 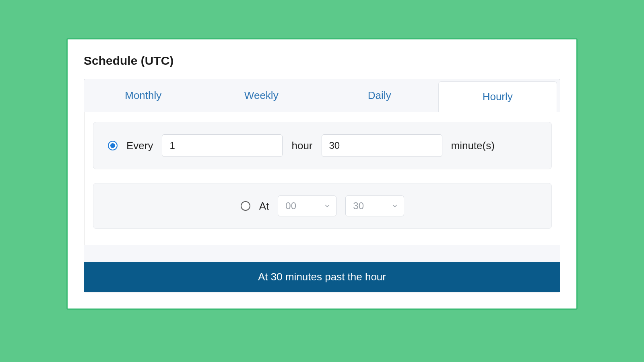 I want to click on input-every-minutes, so click(x=382, y=146).